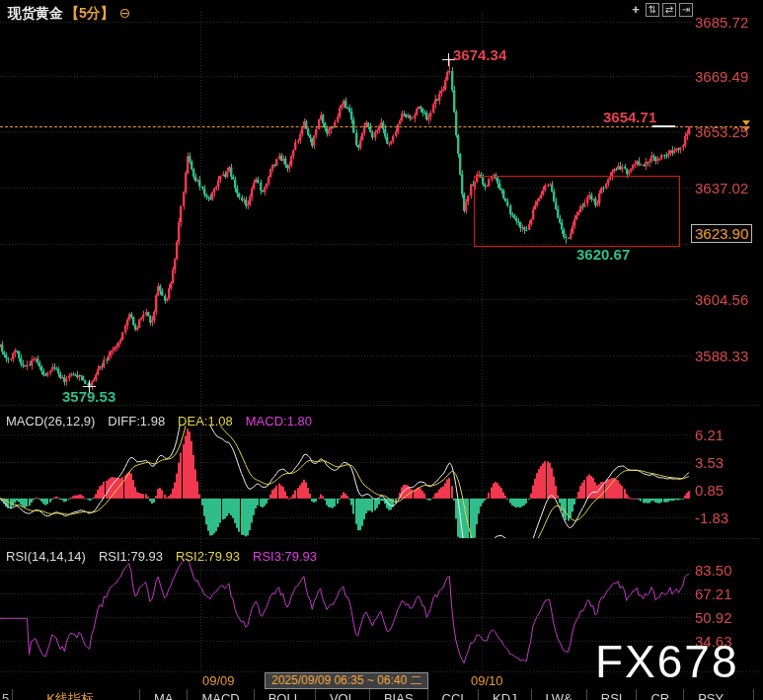  I want to click on x-axis-scale-icon: ⇄, so click(669, 10).